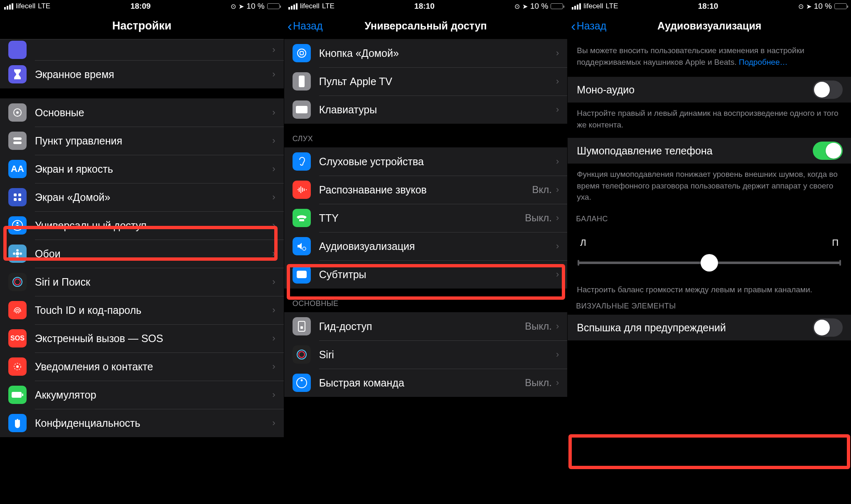  Describe the element at coordinates (422, 383) in the screenshot. I see `row-label: Быстрая команда` at that location.